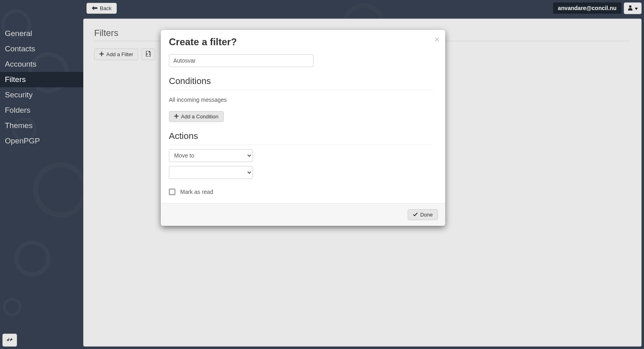 Image resolution: width=644 pixels, height=349 pixels. I want to click on sidebar-item-label: Filters, so click(15, 79).